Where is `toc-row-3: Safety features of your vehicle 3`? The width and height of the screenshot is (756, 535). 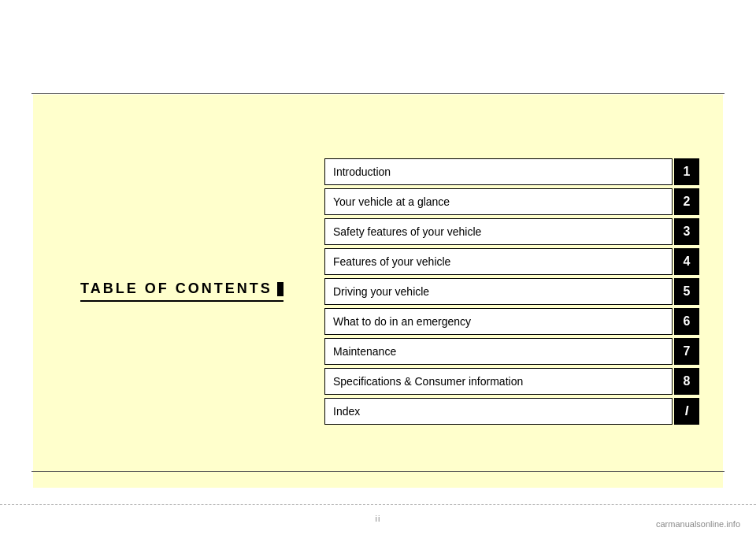
toc-row-3: Safety features of your vehicle 3 is located at coordinates (512, 232).